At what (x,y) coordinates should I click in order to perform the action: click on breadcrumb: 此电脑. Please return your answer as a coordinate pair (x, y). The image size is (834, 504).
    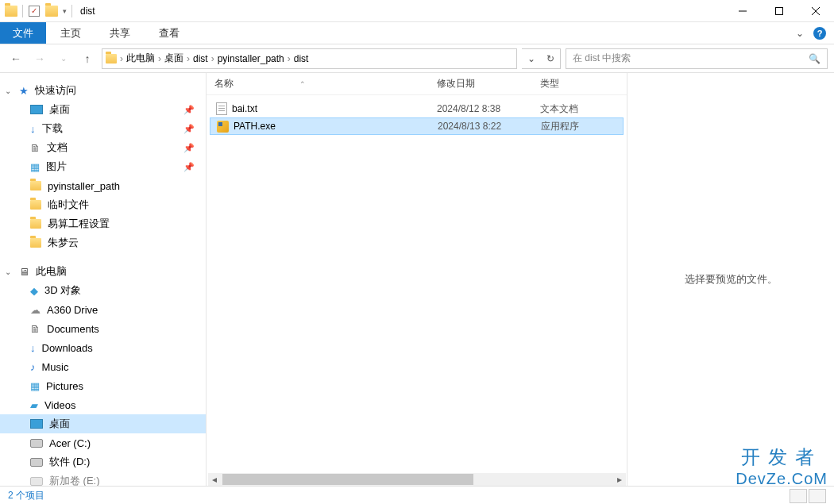
    Looking at the image, I should click on (141, 59).